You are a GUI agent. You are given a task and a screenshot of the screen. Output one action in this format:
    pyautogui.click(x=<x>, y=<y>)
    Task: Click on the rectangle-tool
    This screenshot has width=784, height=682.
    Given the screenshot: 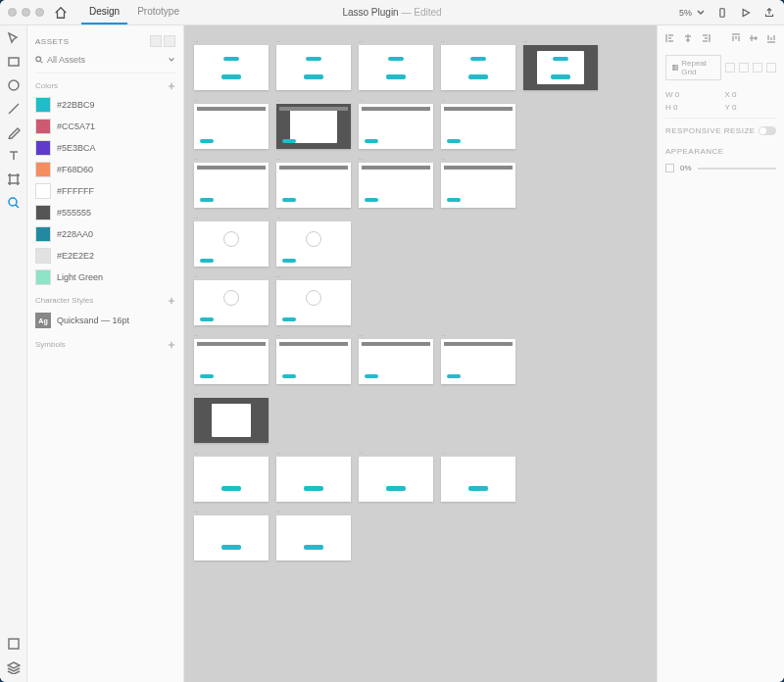 What is the action you would take?
    pyautogui.click(x=14, y=62)
    